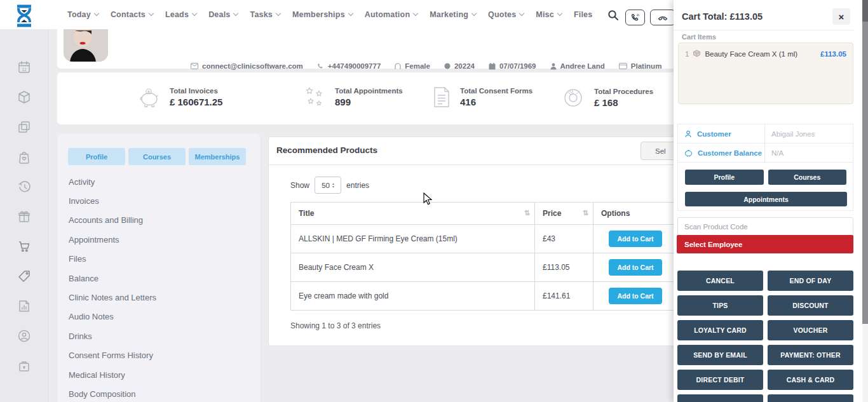  I want to click on shopping-bag-heart-icon, so click(24, 157).